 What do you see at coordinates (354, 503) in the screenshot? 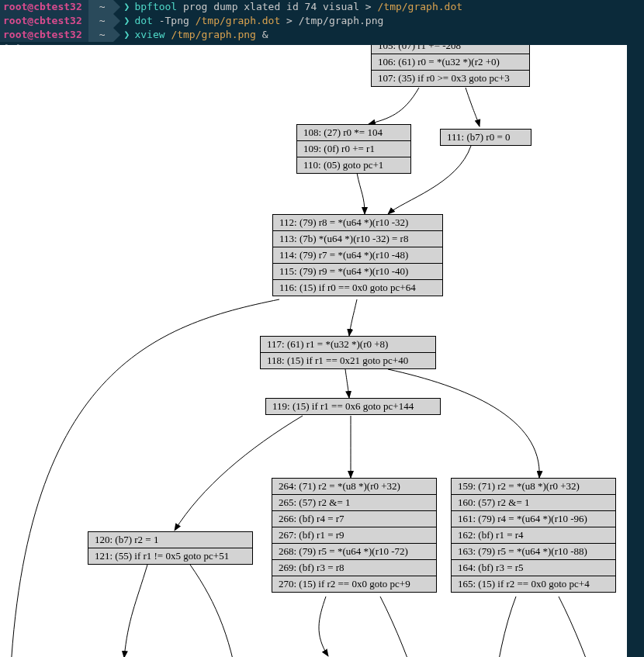
I see `bpf-instr: 265: (57) r2 &= 1` at bounding box center [354, 503].